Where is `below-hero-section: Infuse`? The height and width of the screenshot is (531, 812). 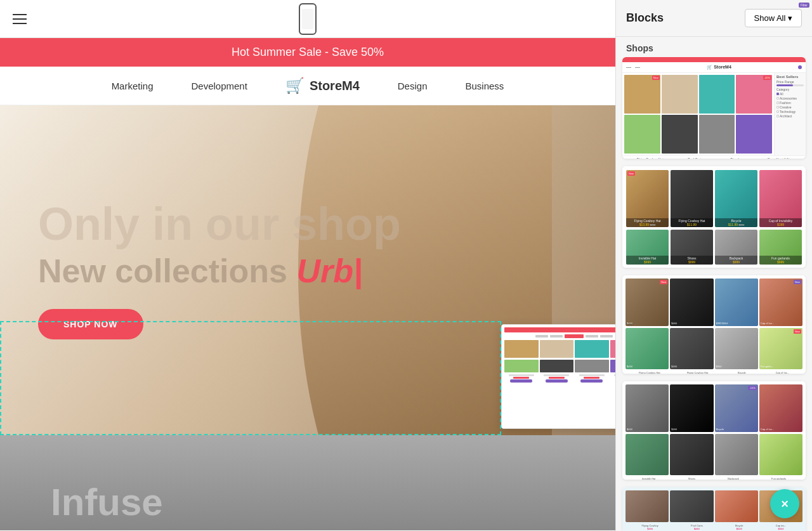 below-hero-section: Infuse is located at coordinates (308, 483).